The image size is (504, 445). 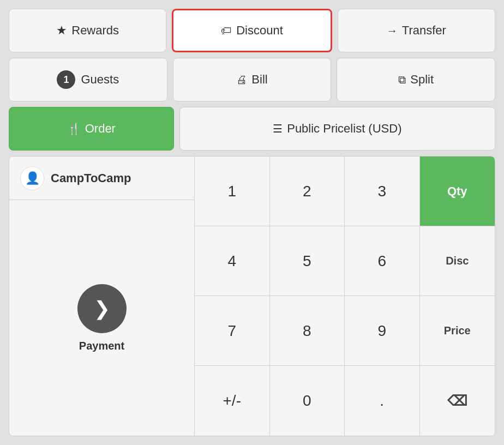 I want to click on customer-top: 👤 CampToCamp, so click(x=101, y=178).